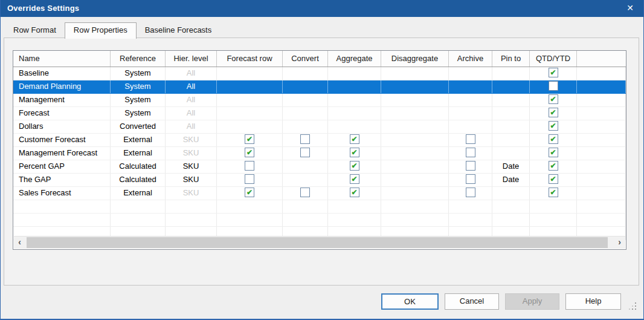  What do you see at coordinates (410, 301) in the screenshot?
I see `ok-button: OK` at bounding box center [410, 301].